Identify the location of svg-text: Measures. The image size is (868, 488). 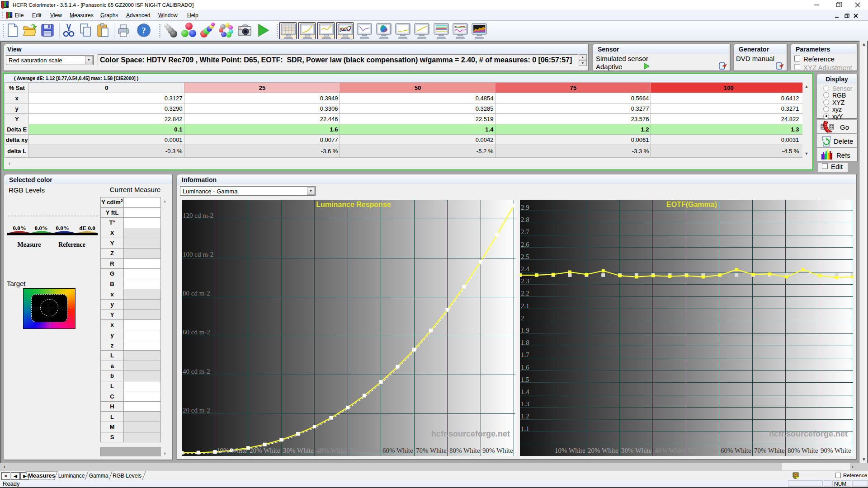
(42, 475).